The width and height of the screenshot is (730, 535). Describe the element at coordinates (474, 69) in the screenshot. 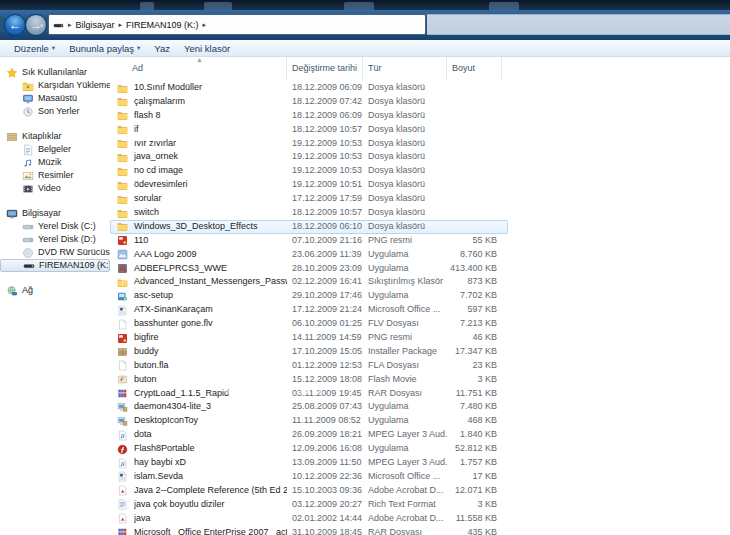

I see `column-header-boyut: Boyut` at that location.